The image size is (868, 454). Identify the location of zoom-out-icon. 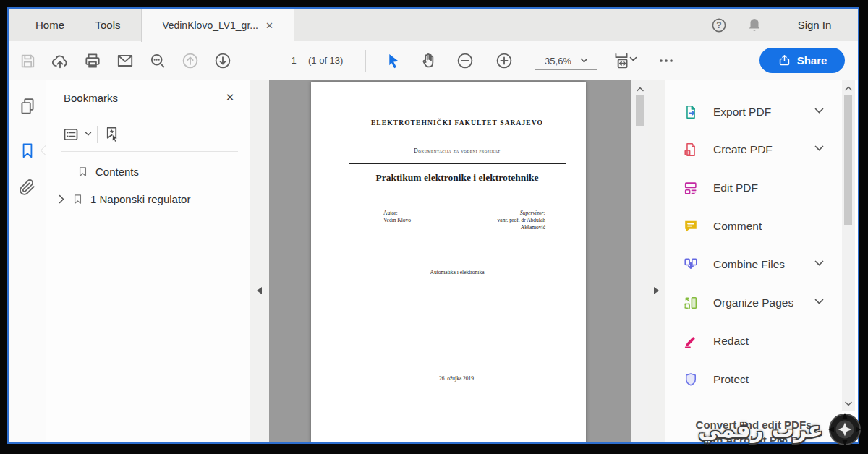
(465, 61).